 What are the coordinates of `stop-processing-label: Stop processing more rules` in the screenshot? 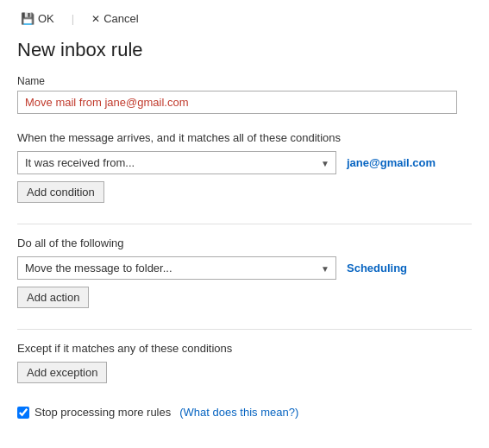 It's located at (103, 413).